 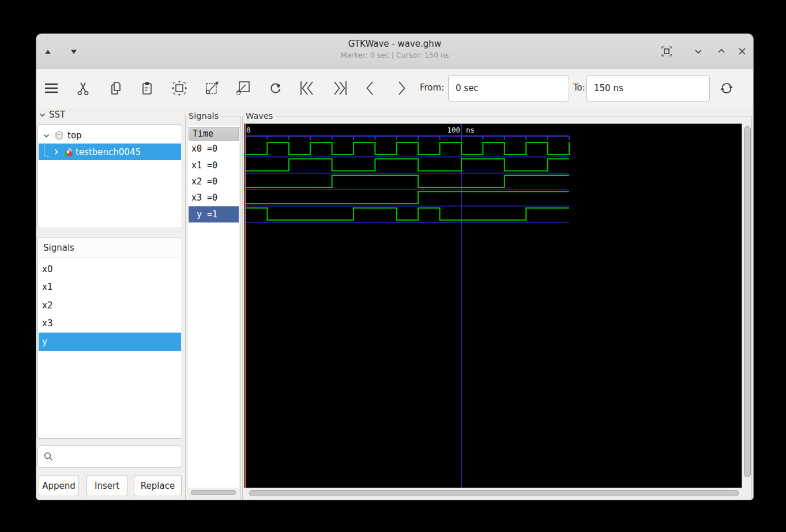 What do you see at coordinates (52, 115) in the screenshot?
I see `sst-expander: SST` at bounding box center [52, 115].